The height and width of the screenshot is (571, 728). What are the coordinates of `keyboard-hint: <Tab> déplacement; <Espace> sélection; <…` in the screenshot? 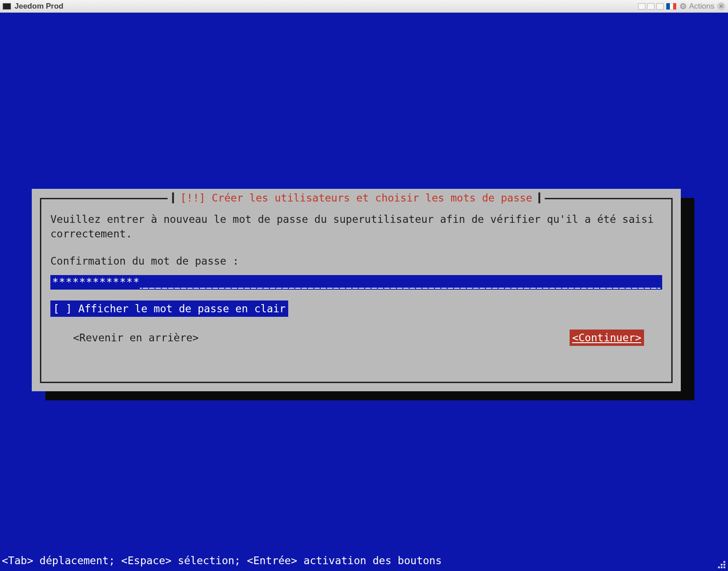 It's located at (364, 561).